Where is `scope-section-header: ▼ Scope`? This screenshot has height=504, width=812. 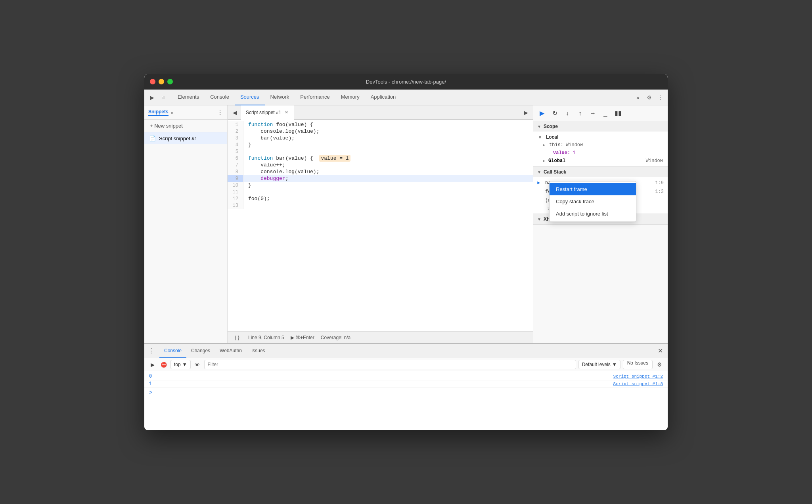 scope-section-header: ▼ Scope is located at coordinates (600, 126).